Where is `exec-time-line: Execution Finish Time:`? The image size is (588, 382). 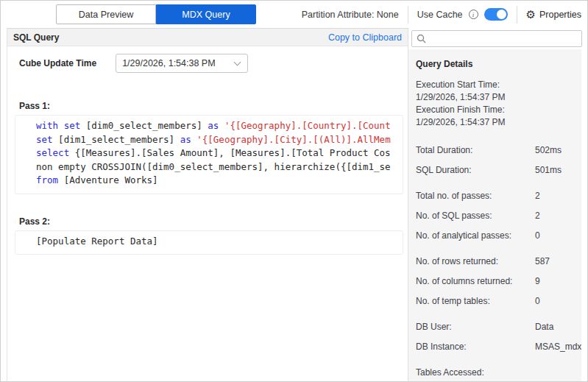
exec-time-line: Execution Finish Time: is located at coordinates (495, 110).